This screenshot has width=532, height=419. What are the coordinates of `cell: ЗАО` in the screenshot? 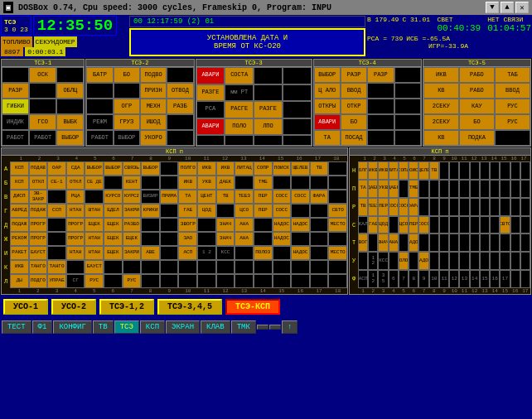 It's located at (187, 238).